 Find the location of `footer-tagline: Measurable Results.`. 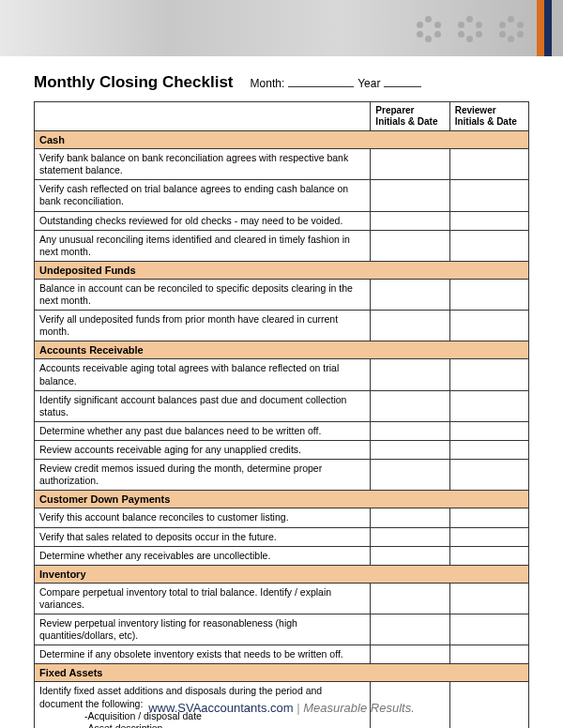

footer-tagline: Measurable Results. is located at coordinates (358, 707).